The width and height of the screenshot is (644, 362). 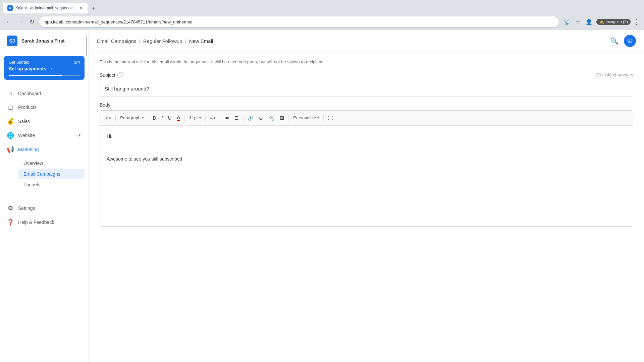 What do you see at coordinates (215, 118) in the screenshot?
I see `align-dropdown-arrow: ▾` at bounding box center [215, 118].